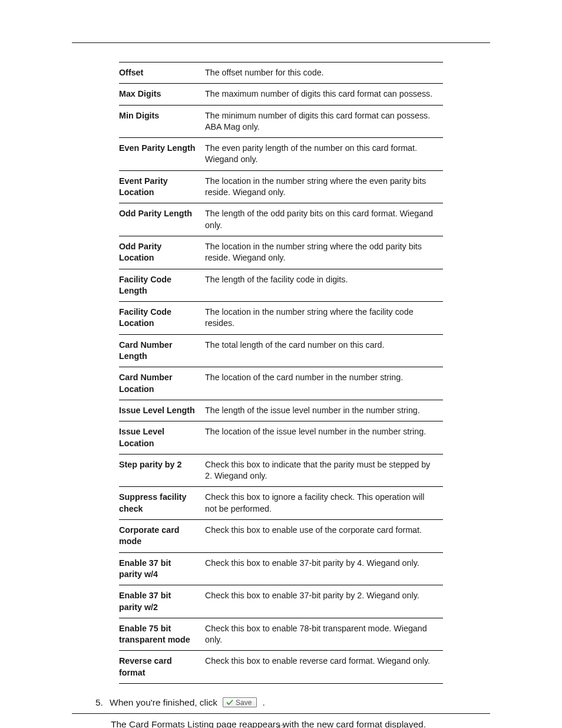 The image size is (562, 728). Describe the element at coordinates (281, 154) in the screenshot. I see `table-row: Even Parity LengthThe even parity length…` at that location.